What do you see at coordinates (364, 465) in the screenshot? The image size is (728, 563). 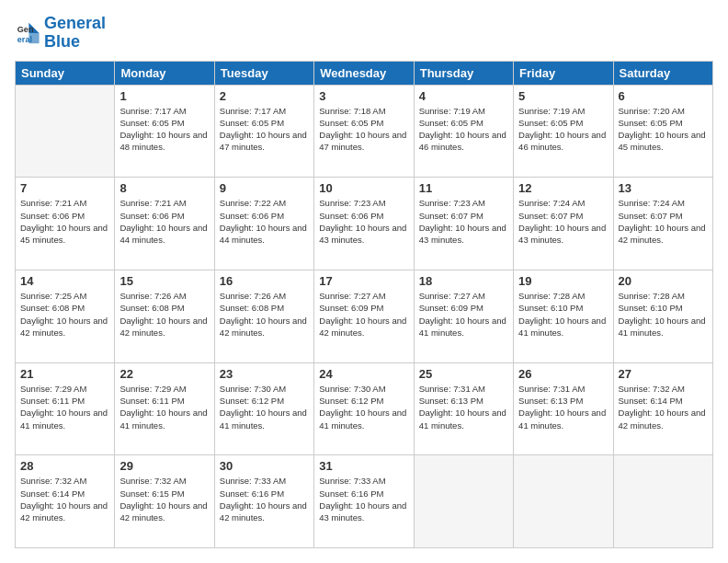 I see `day-number: 31` at bounding box center [364, 465].